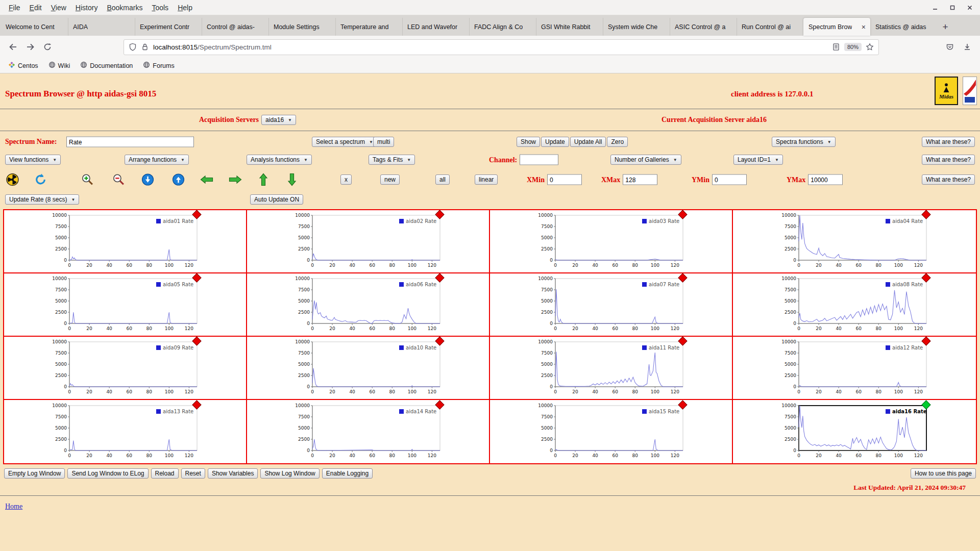  What do you see at coordinates (14, 8) in the screenshot?
I see `menu-file: File` at bounding box center [14, 8].